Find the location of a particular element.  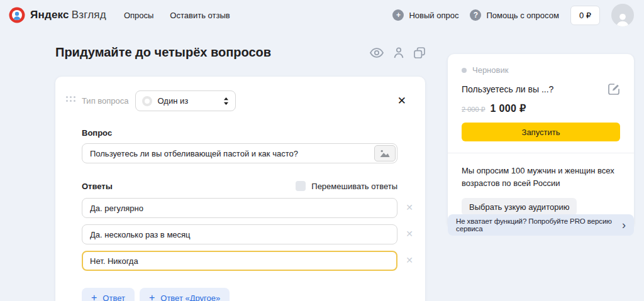

new-survey-button: + Новый опрос is located at coordinates (425, 15).